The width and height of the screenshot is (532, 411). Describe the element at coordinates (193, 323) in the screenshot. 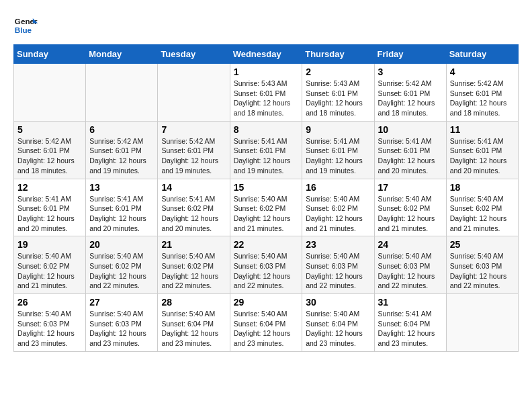

I see `calendar-cell: 28Sunrise: 5:40 AM Sunset: 6:04 PM Dayli…` at that location.